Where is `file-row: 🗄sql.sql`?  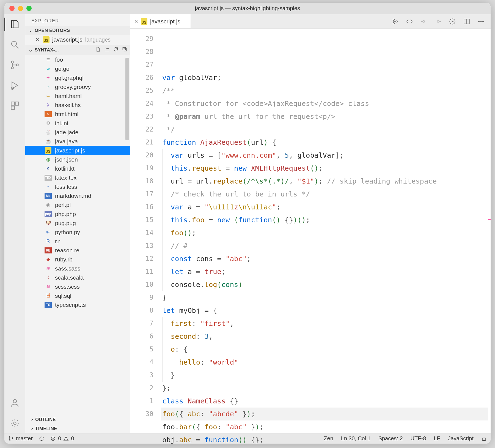 file-row: 🗄sql.sql is located at coordinates (78, 296).